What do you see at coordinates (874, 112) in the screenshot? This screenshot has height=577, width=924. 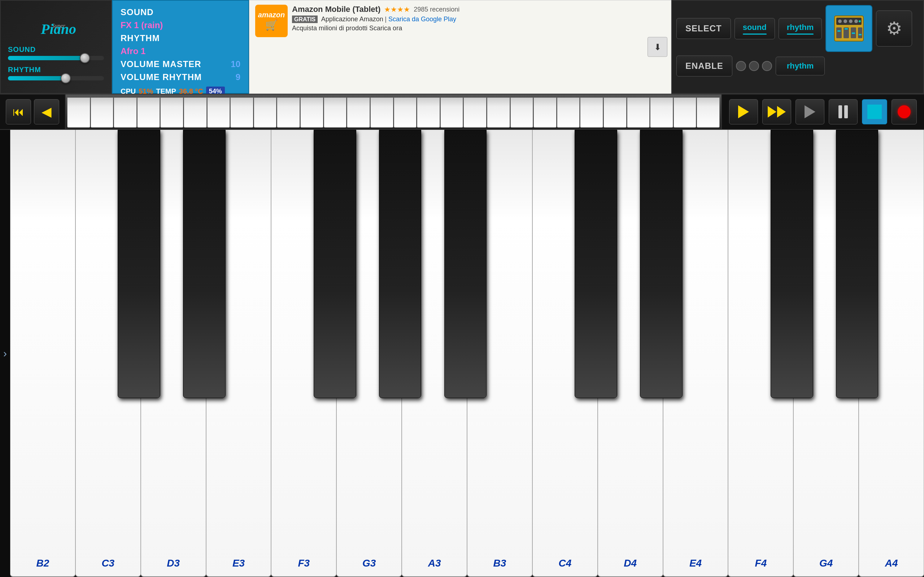 I see `stop-button` at bounding box center [874, 112].